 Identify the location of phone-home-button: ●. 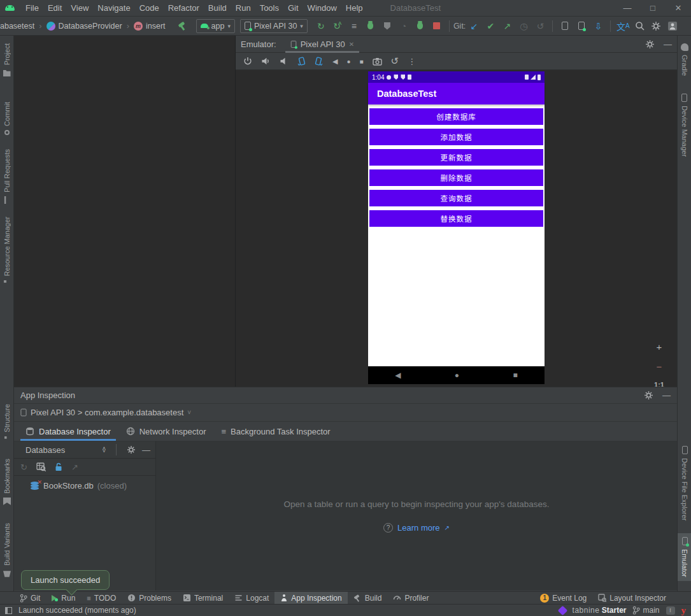
(457, 375).